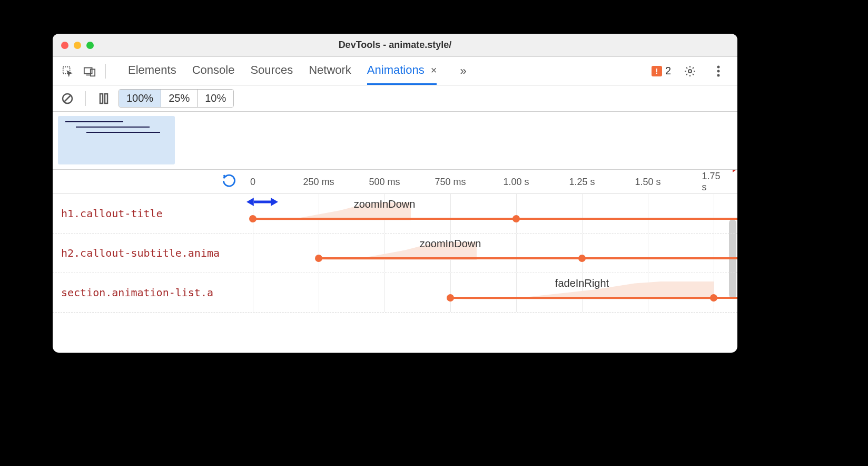 The image size is (868, 466). What do you see at coordinates (85, 99) in the screenshot?
I see `subtoolbar-divider` at bounding box center [85, 99].